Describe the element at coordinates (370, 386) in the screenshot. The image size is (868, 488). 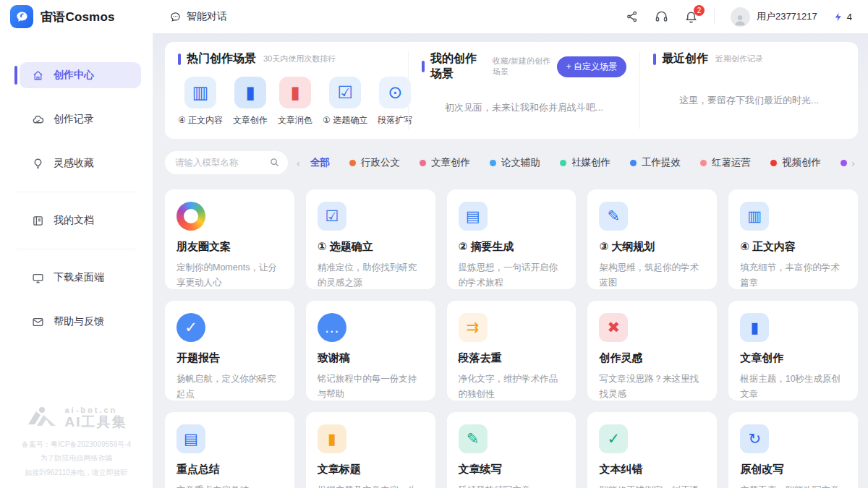
I see `model-card-description: 铭记旅程中的每一份支持与帮助` at that location.